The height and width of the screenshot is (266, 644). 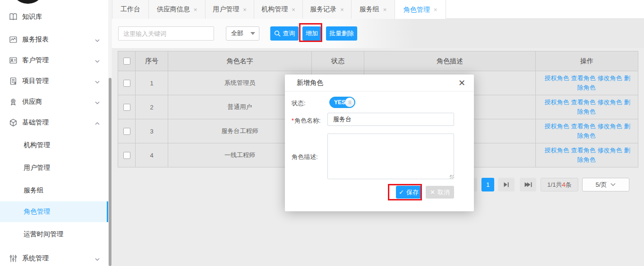 What do you see at coordinates (240, 61) in the screenshot?
I see `col-header-role-name: 角色名字` at bounding box center [240, 61].